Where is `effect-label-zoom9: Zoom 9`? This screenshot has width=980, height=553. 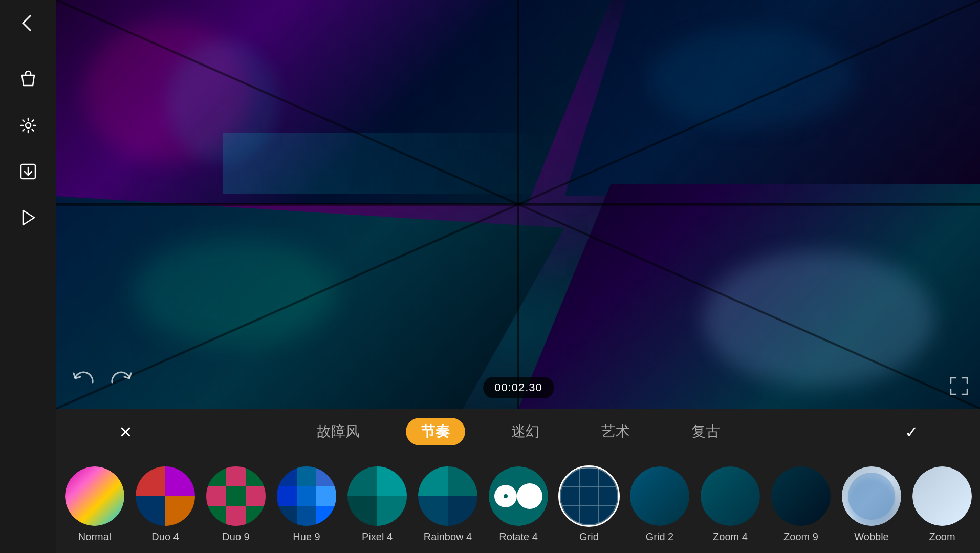
effect-label-zoom9: Zoom 9 is located at coordinates (801, 537).